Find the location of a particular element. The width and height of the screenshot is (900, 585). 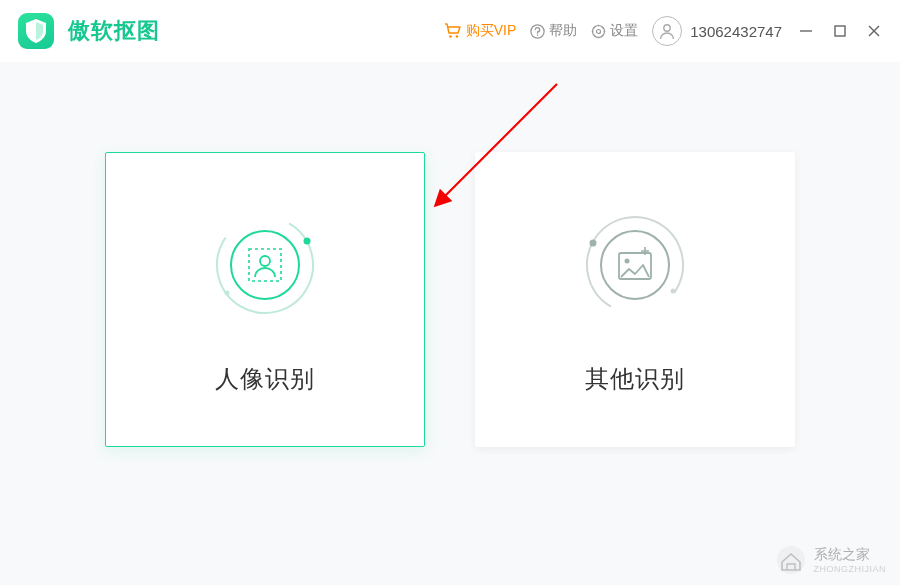

gear-icon is located at coordinates (598, 32).